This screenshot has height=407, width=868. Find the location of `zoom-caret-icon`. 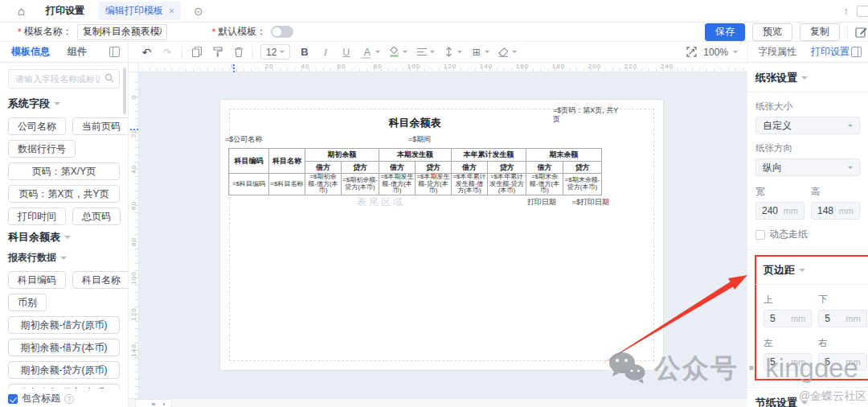

zoom-caret-icon is located at coordinates (735, 53).